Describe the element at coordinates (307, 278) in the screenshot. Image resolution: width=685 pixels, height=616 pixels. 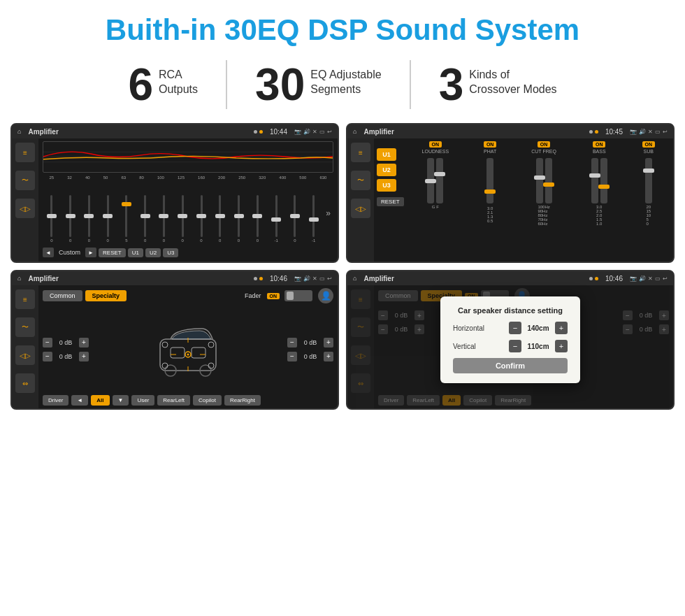
I see `volume-icon-3: 🔊` at that location.